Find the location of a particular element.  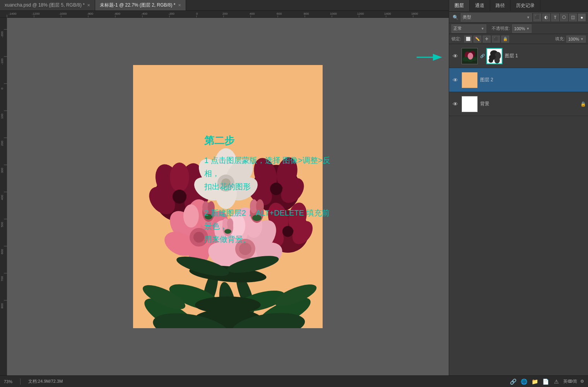

filter-pixel-icon: ⬛ is located at coordinates (537, 17).